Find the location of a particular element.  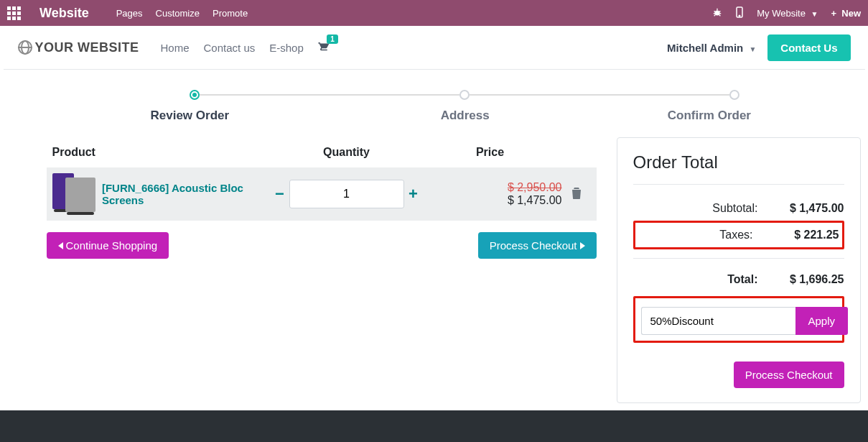

promo-highlight: Apply is located at coordinates (739, 319).